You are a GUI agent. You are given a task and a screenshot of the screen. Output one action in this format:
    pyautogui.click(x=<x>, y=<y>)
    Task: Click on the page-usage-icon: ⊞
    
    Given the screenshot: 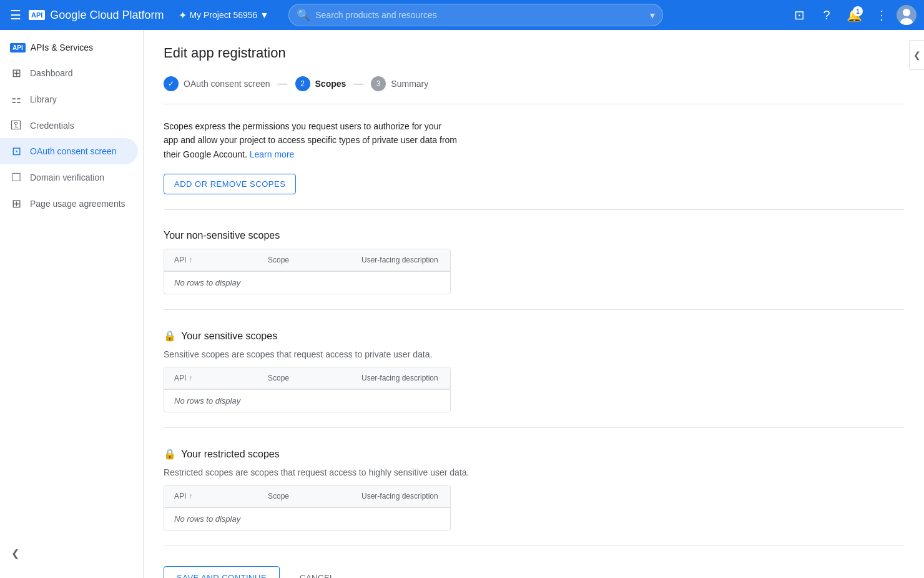 What is the action you would take?
    pyautogui.click(x=16, y=204)
    